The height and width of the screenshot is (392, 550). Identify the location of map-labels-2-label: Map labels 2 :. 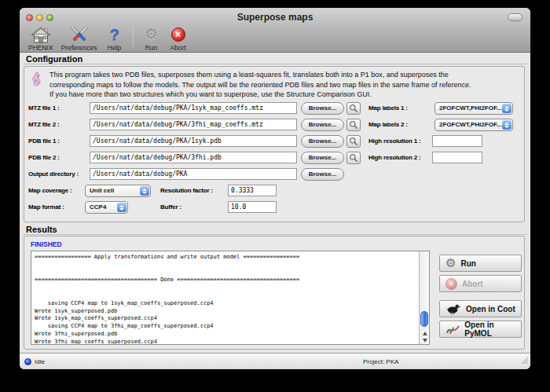
(388, 124).